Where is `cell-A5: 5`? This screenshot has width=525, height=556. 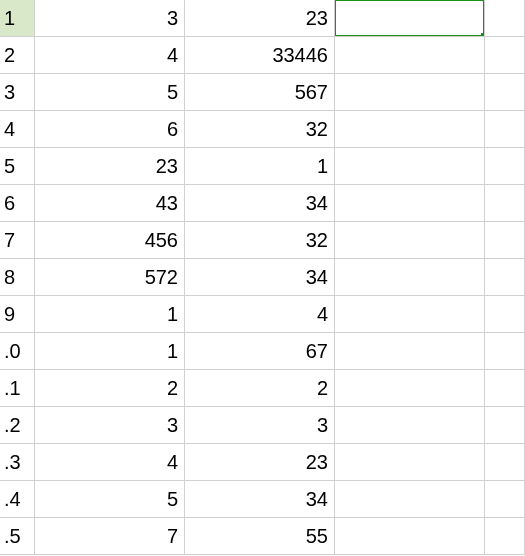 cell-A5: 5 is located at coordinates (18, 166).